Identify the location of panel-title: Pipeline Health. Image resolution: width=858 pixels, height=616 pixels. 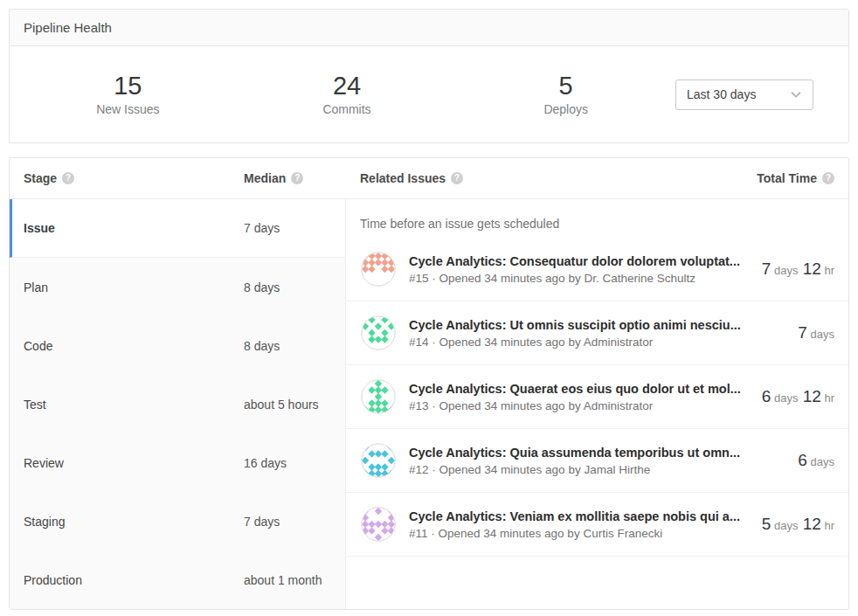
(429, 28).